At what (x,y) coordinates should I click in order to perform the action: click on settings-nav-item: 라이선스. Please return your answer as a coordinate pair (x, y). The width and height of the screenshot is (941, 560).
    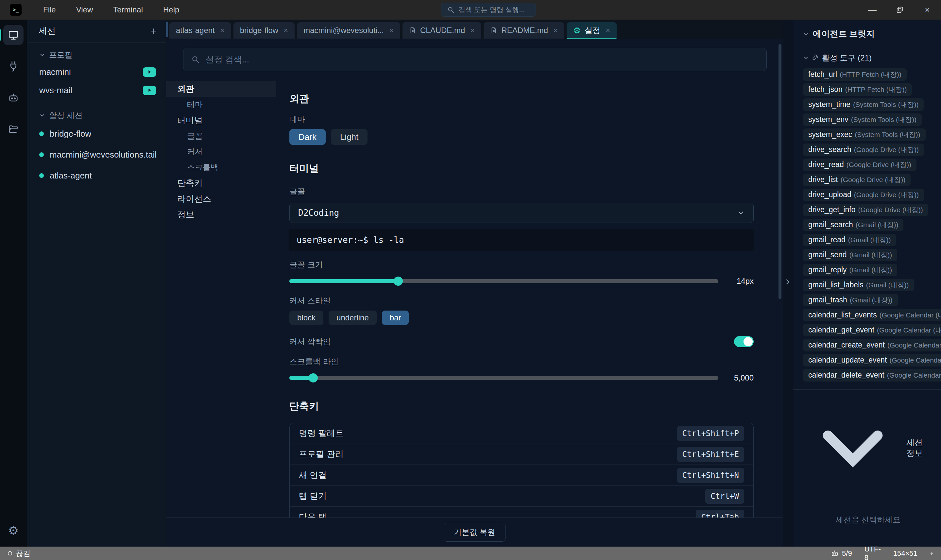
    Looking at the image, I should click on (221, 199).